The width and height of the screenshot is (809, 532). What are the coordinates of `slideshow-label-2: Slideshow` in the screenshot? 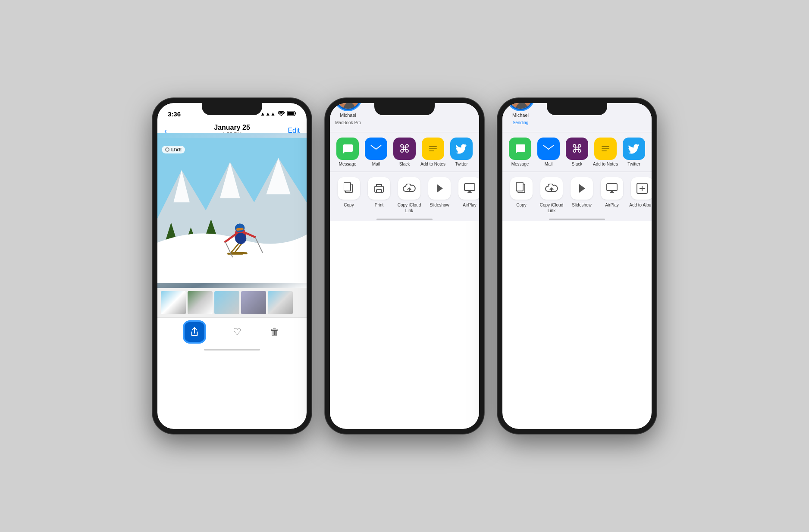 It's located at (439, 205).